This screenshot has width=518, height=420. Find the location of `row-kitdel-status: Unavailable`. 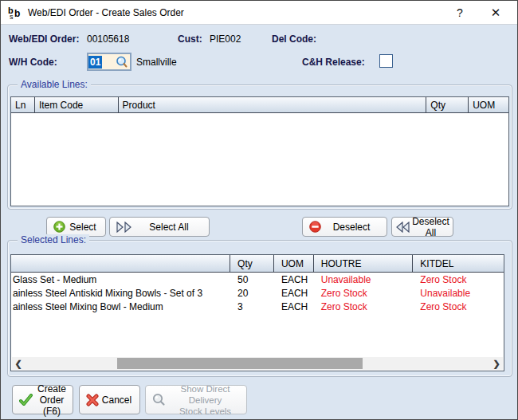

row-kitdel-status: Unavailable is located at coordinates (458, 293).